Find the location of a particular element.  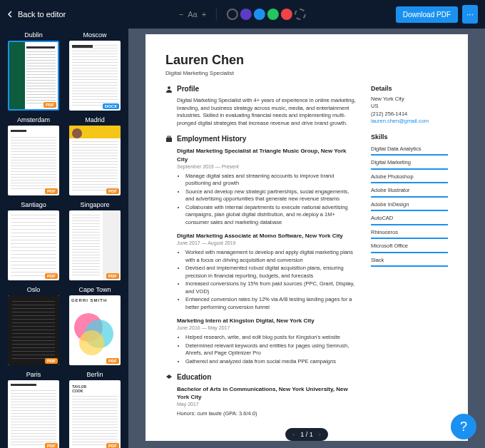

education-title: Bachelor of Arts in Communications, New … is located at coordinates (267, 393).